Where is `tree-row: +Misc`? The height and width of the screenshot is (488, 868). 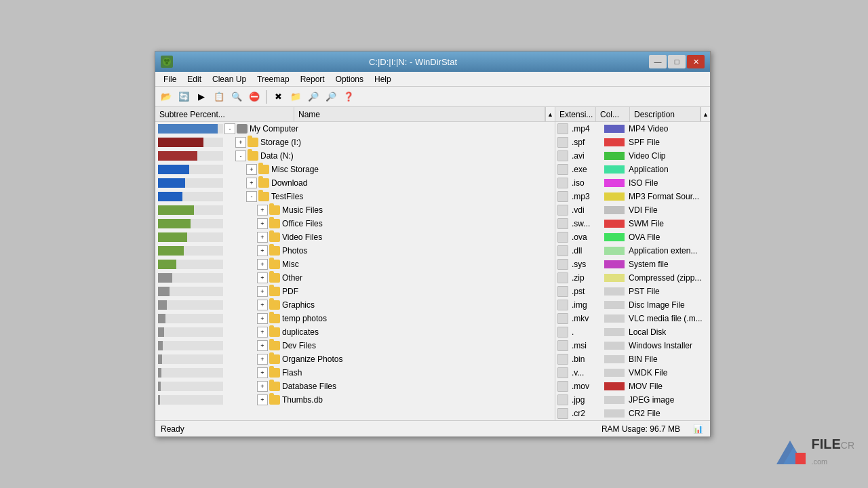 tree-row: +Misc is located at coordinates (355, 264).